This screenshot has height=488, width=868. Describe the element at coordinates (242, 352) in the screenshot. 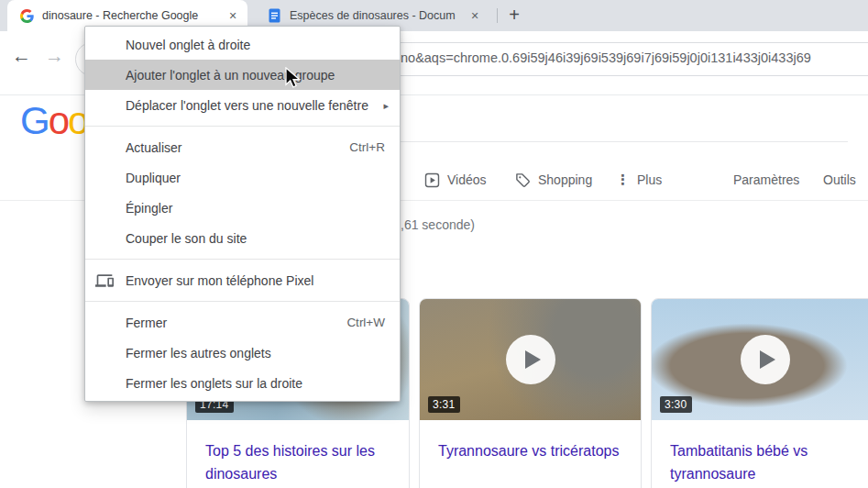

I see `menu-item-close-other-tabs: Fermer les autres onglets` at that location.